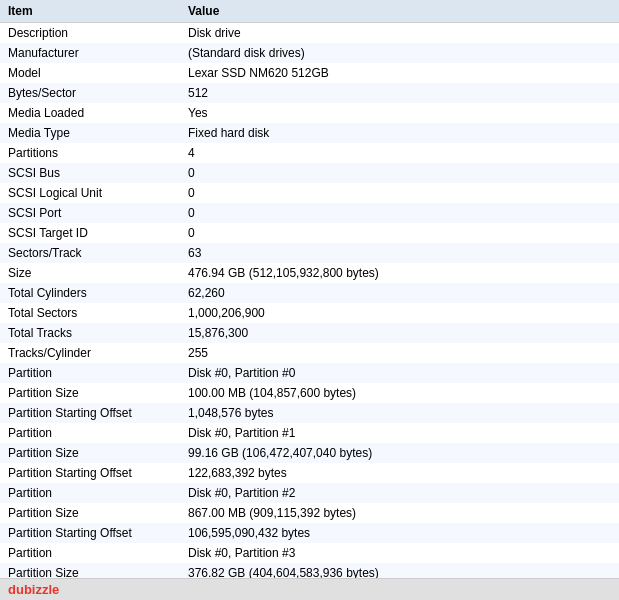 The width and height of the screenshot is (619, 600). I want to click on col-item-header: Item, so click(90, 12).